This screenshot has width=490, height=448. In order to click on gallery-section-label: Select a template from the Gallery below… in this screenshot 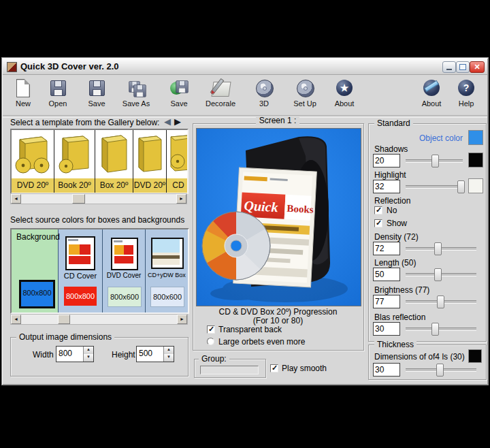, I will do `click(84, 123)`.